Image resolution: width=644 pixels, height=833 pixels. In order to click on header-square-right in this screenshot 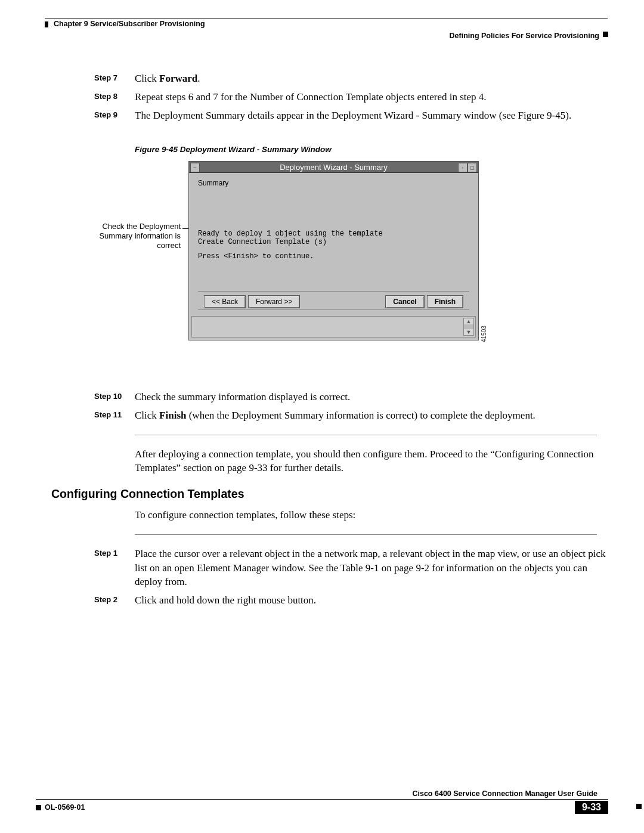, I will do `click(606, 35)`.